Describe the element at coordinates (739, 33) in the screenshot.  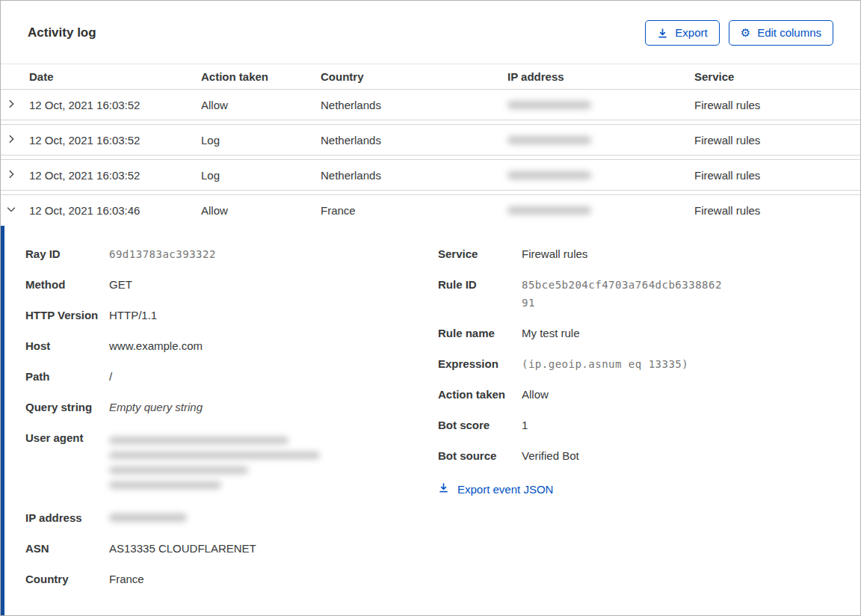
I see `toolbar: Export ⚙ Edit columns` at that location.